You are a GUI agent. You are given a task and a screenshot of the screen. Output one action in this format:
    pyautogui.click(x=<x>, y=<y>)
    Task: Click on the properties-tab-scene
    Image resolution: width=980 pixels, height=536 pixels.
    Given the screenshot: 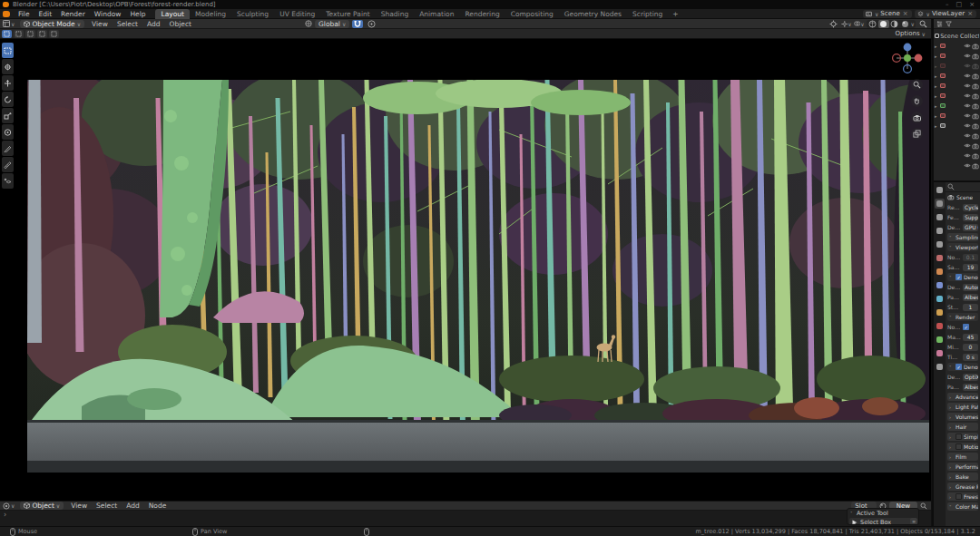 What is the action you would take?
    pyautogui.click(x=940, y=245)
    